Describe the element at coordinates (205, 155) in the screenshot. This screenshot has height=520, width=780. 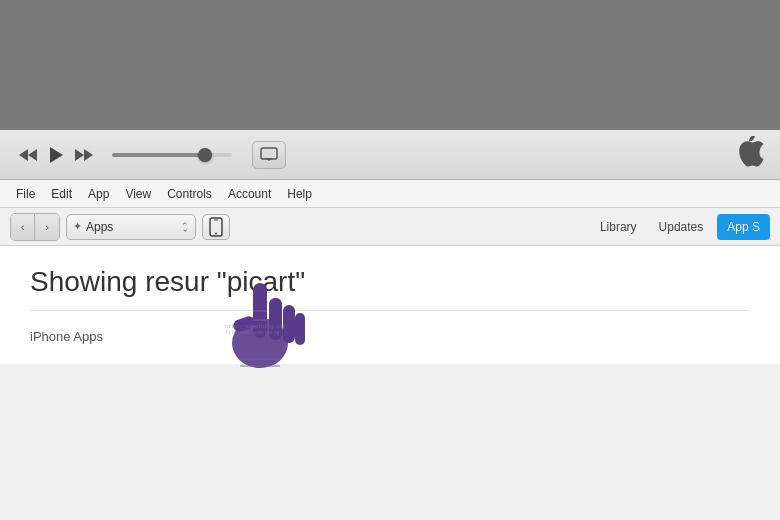
I see `progress-knob` at that location.